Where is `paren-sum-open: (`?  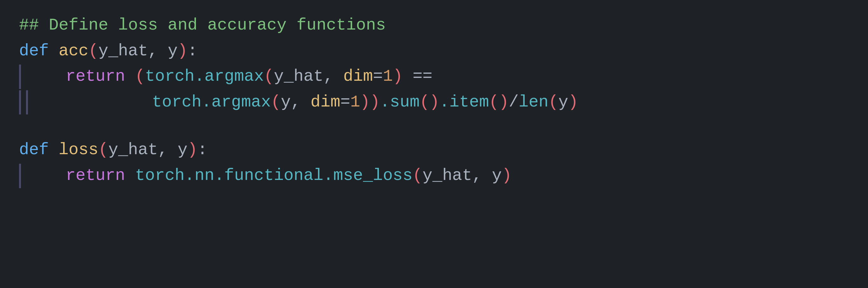 paren-sum-open: ( is located at coordinates (425, 103).